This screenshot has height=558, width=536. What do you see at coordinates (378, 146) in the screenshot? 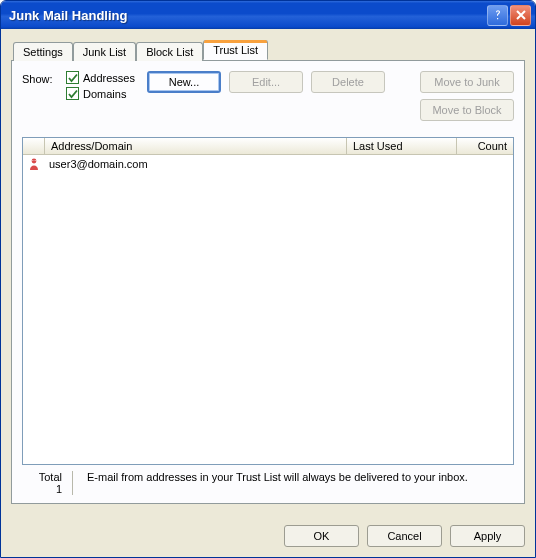
I see `column-label: Last Used` at bounding box center [378, 146].